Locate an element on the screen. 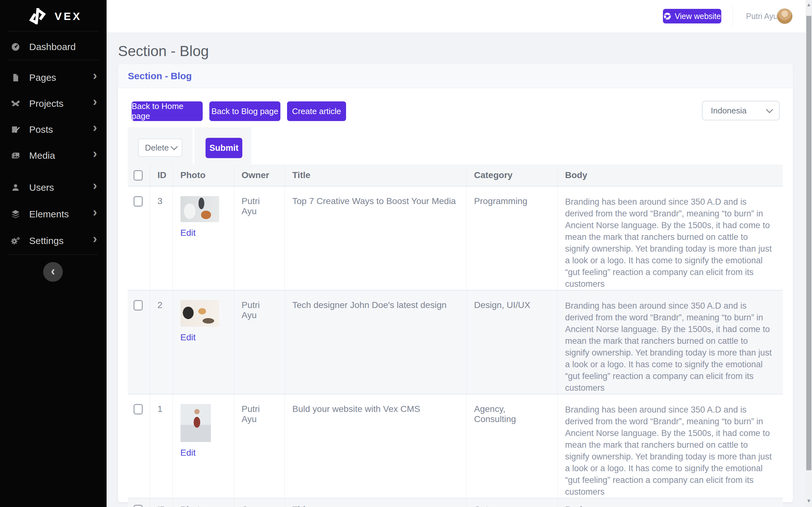  sidebar-item-users: Users › is located at coordinates (53, 188).